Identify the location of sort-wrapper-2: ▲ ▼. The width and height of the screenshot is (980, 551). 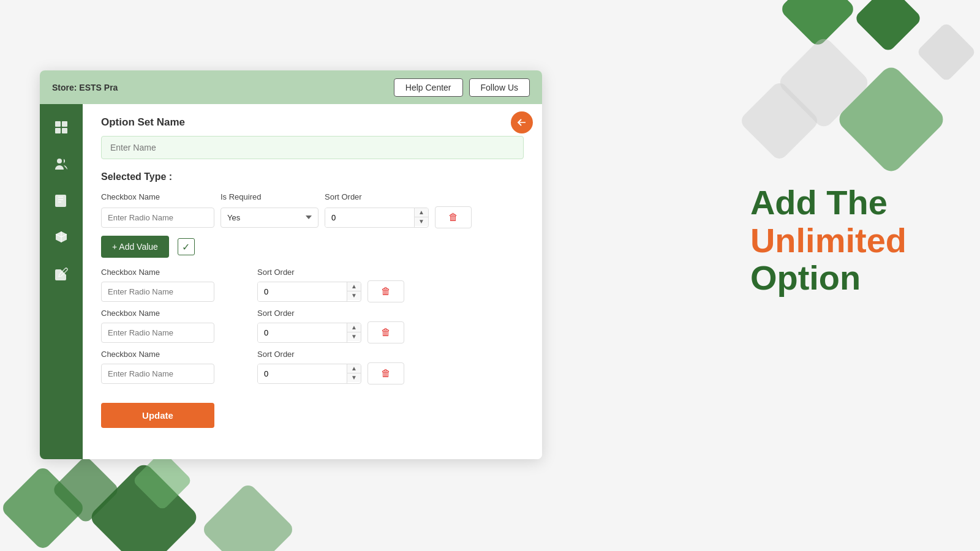
(309, 333).